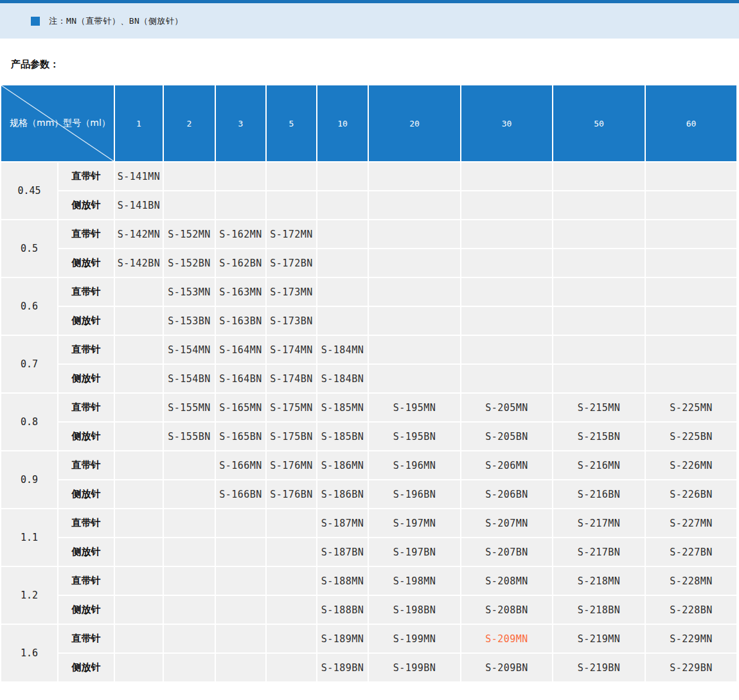  What do you see at coordinates (506, 523) in the screenshot?
I see `model-cell: S-207MN` at bounding box center [506, 523].